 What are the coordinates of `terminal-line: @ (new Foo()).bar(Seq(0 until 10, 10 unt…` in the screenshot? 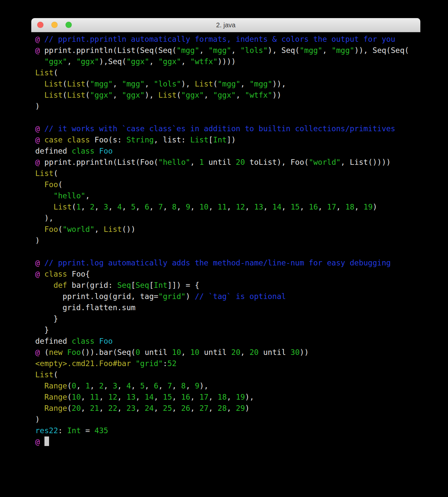 It's located at (228, 352).